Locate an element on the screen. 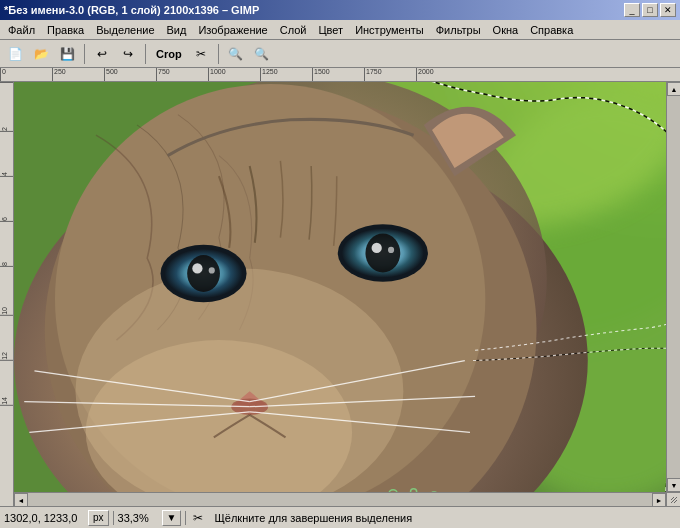  ruler-mark-750: 750 is located at coordinates (163, 74).